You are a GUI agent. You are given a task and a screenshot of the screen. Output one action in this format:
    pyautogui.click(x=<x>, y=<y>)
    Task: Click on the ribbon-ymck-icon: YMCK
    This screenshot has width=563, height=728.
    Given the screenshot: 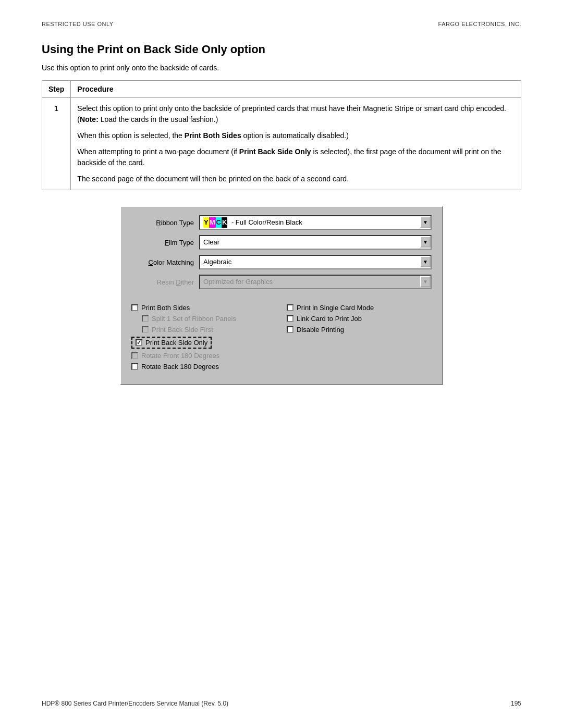 What is the action you would take?
    pyautogui.click(x=215, y=223)
    